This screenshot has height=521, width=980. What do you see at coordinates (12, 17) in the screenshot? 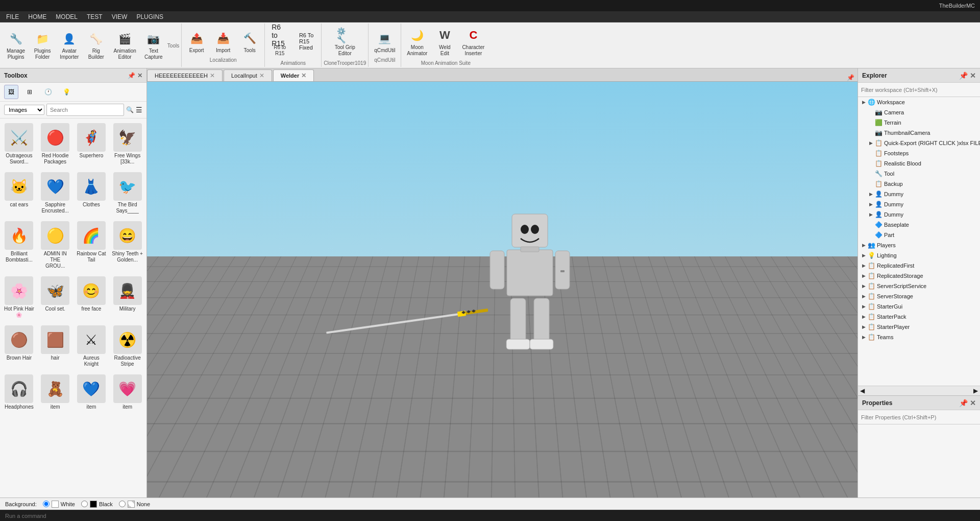
I see `menu-file: FILE` at bounding box center [12, 17].